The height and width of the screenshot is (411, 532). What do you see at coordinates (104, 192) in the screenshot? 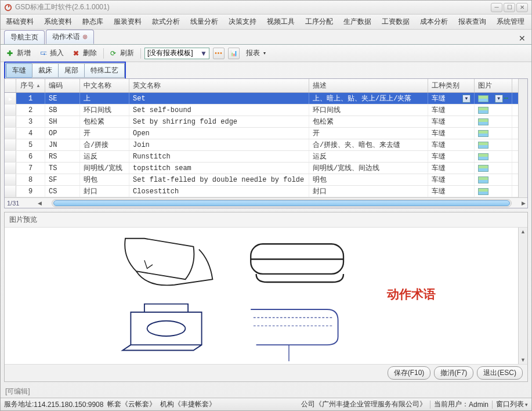
I see `cell-cn: 封口` at bounding box center [104, 192].